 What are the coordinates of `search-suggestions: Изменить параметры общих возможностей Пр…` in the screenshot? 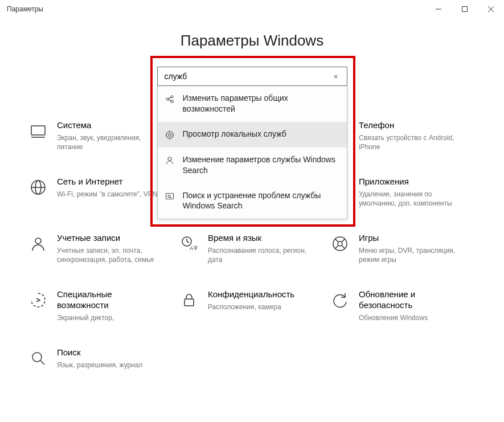 It's located at (252, 153).